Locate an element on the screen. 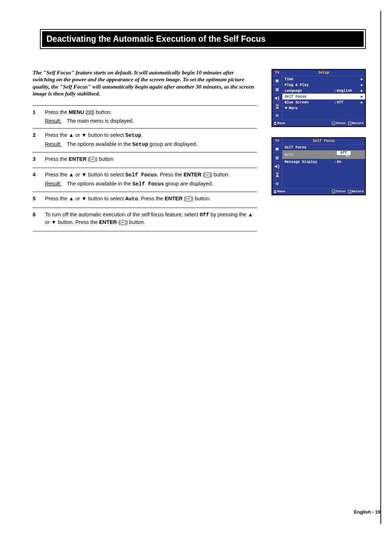 Image resolution: width=392 pixels, height=535 pixels. step-number: 3 is located at coordinates (39, 160).